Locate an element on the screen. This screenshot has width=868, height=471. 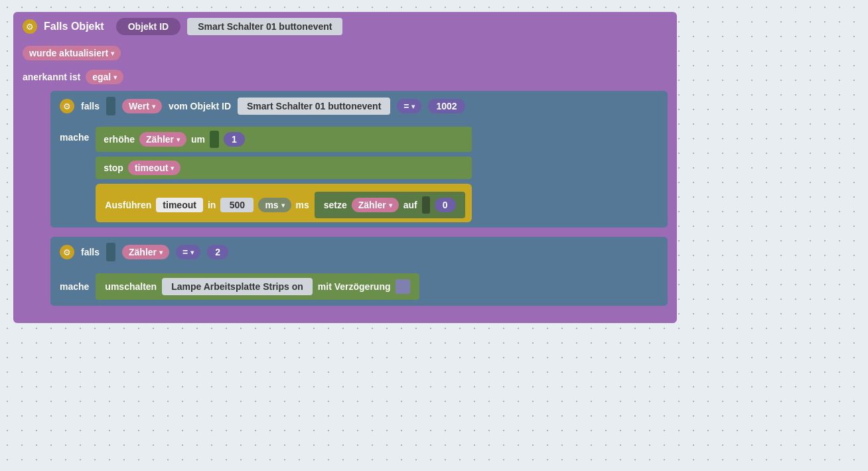
stop-block: stop timeout ▾ is located at coordinates (283, 168).